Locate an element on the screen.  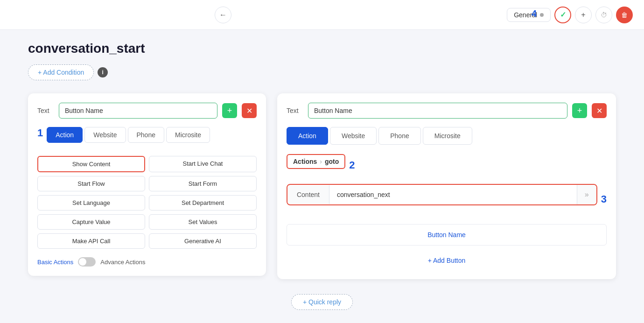
button-name-text: Button Name is located at coordinates (447, 235).